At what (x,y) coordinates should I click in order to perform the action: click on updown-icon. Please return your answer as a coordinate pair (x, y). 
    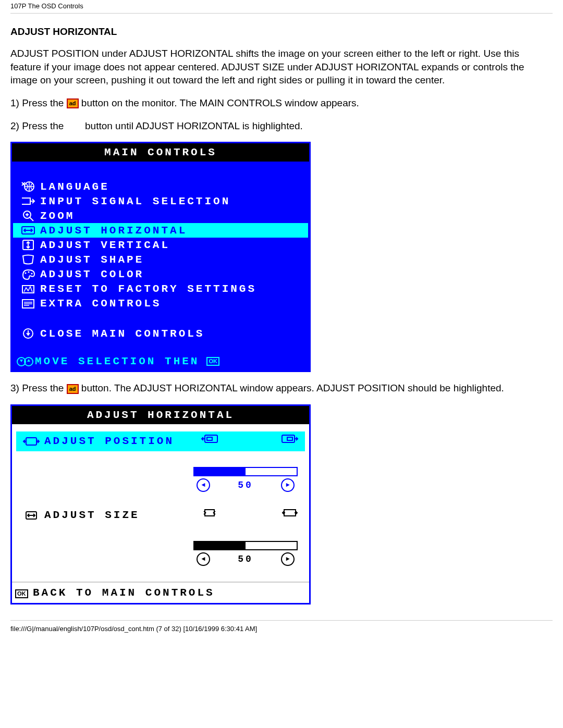
    Looking at the image, I should click on (26, 362).